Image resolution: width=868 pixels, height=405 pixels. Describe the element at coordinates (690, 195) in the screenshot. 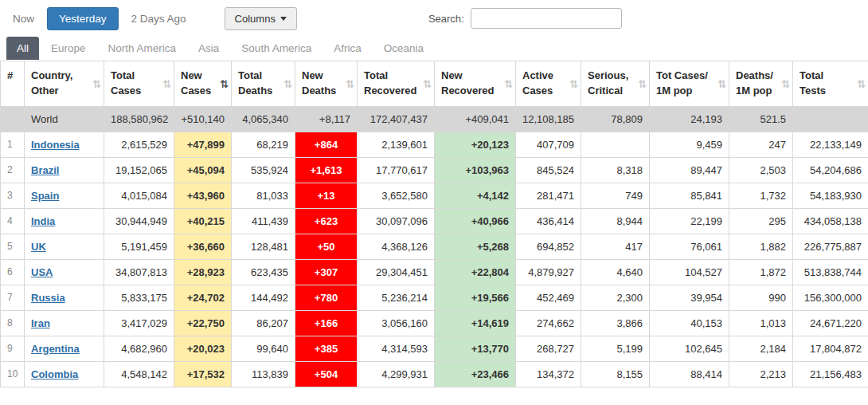

I see `cell-cases_per_1m: 85,841` at that location.